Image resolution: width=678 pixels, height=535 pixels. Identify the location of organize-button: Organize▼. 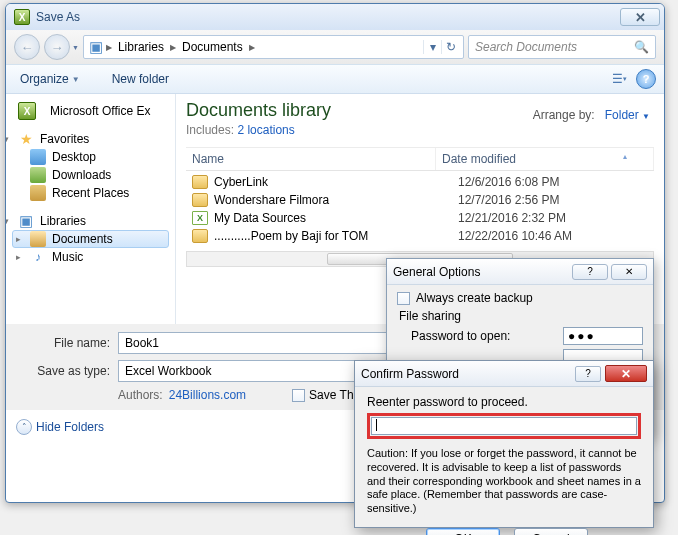
(50, 79).